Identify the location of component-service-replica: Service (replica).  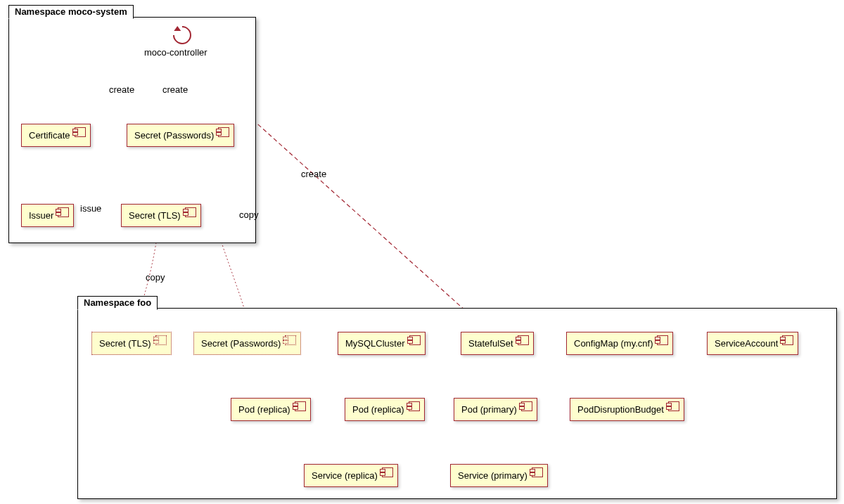
(351, 475).